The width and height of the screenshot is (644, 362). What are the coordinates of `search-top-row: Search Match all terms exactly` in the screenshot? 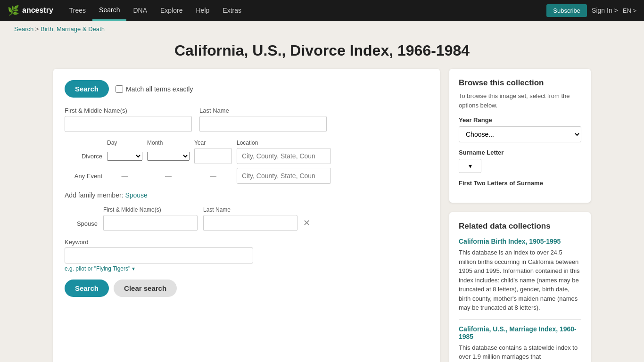 It's located at (247, 89).